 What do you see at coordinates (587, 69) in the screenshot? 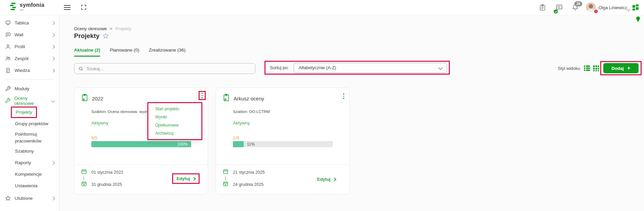
I see `list-view-icon` at bounding box center [587, 69].